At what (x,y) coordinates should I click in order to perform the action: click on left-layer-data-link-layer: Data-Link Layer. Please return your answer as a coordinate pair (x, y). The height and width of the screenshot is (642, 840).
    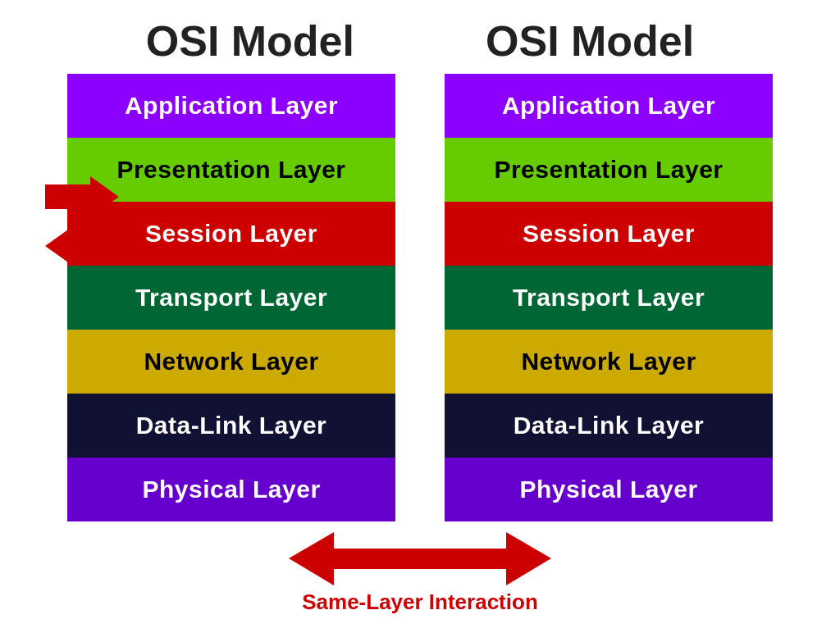
    Looking at the image, I should click on (231, 426).